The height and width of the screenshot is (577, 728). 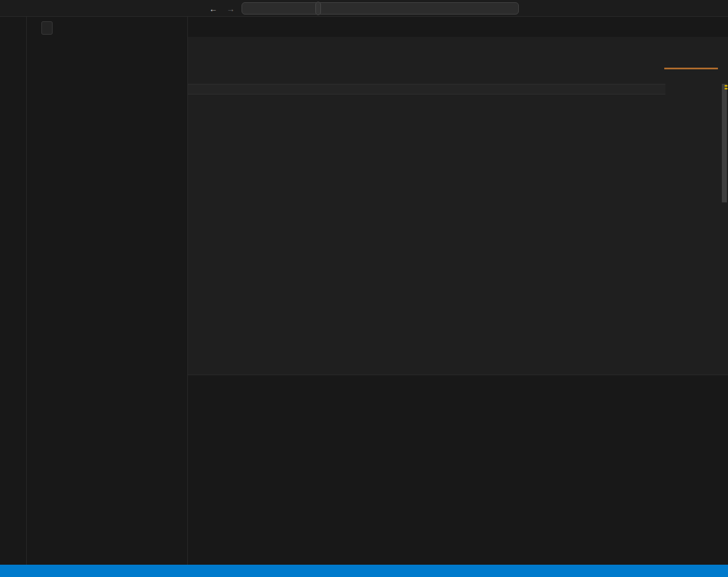 What do you see at coordinates (691, 68) in the screenshot?
I see `minimap-highlight` at bounding box center [691, 68].